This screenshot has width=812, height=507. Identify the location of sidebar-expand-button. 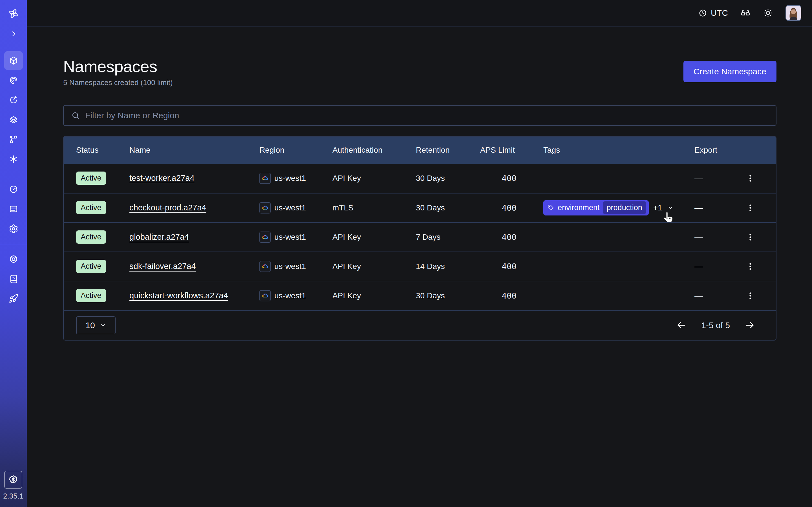
(13, 34).